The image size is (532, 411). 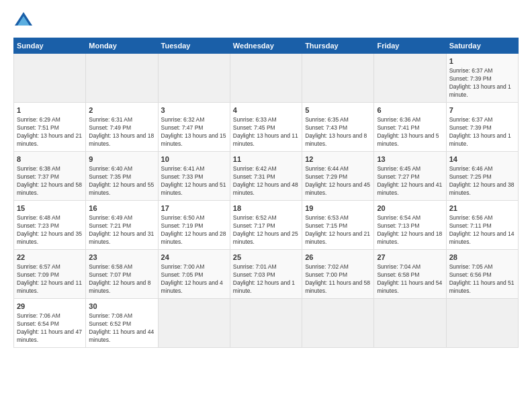 I want to click on calendar-cell: 12Sunrise: 6:44 AMSunset: 7:29 PMDayligh…, so click(x=339, y=176).